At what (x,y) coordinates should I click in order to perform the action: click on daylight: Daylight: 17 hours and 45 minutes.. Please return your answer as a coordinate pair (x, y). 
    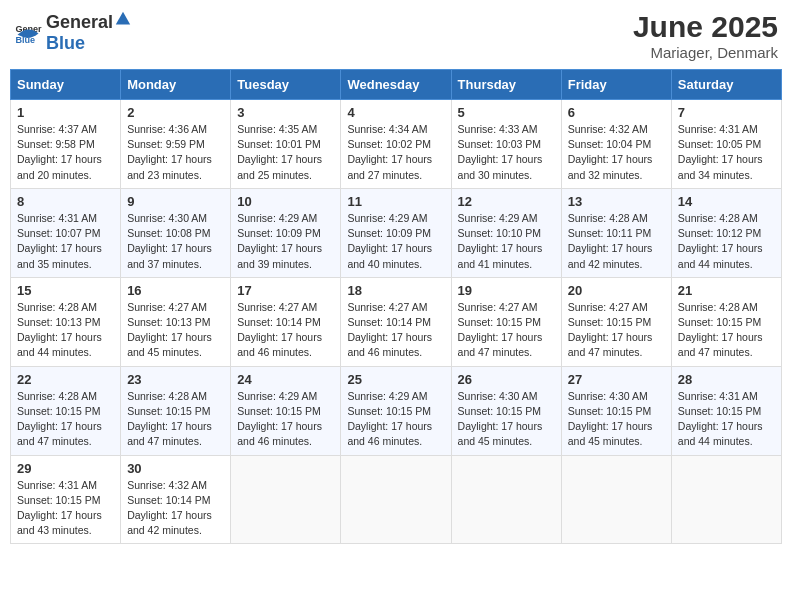
    Looking at the image, I should click on (500, 434).